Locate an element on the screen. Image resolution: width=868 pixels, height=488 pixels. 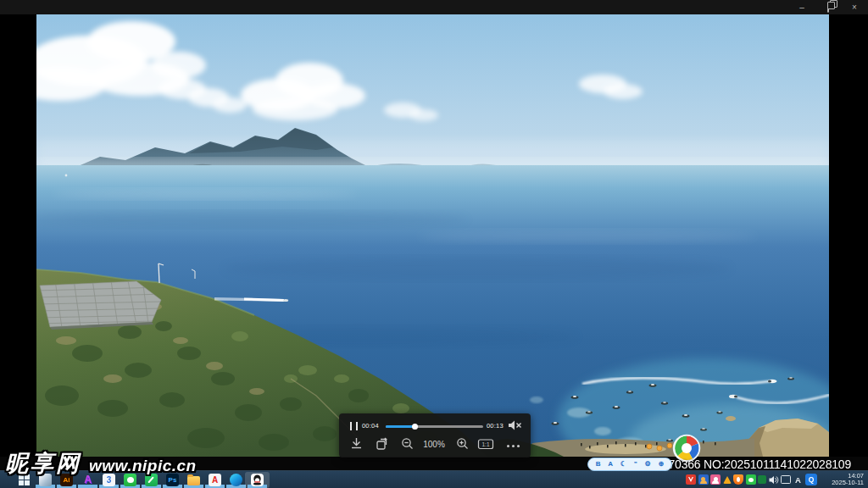
restore-button is located at coordinates (828, 7).